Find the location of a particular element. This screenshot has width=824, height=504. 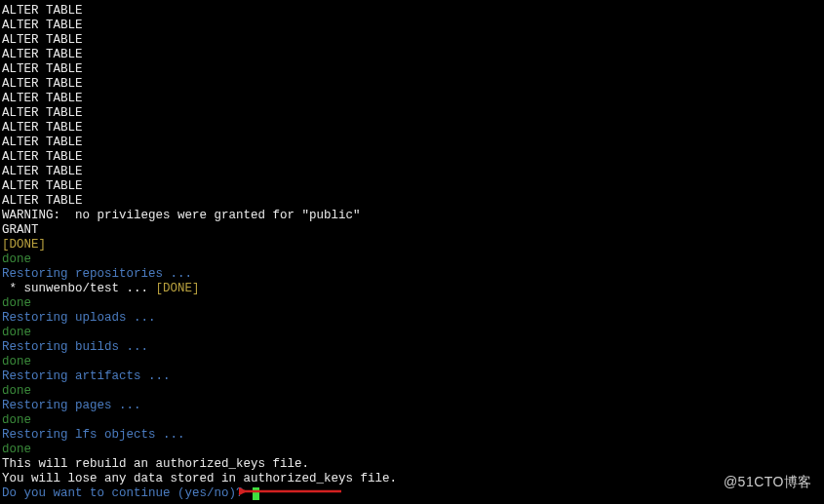

terminal-line: [DONE] is located at coordinates (412, 246).